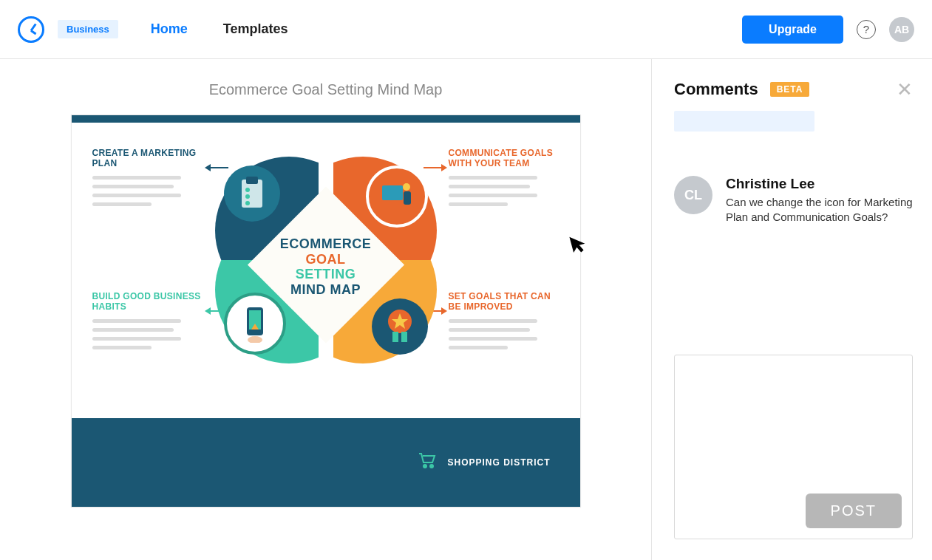 This screenshot has width=932, height=560. What do you see at coordinates (744, 121) in the screenshot?
I see `comments-filter` at bounding box center [744, 121].